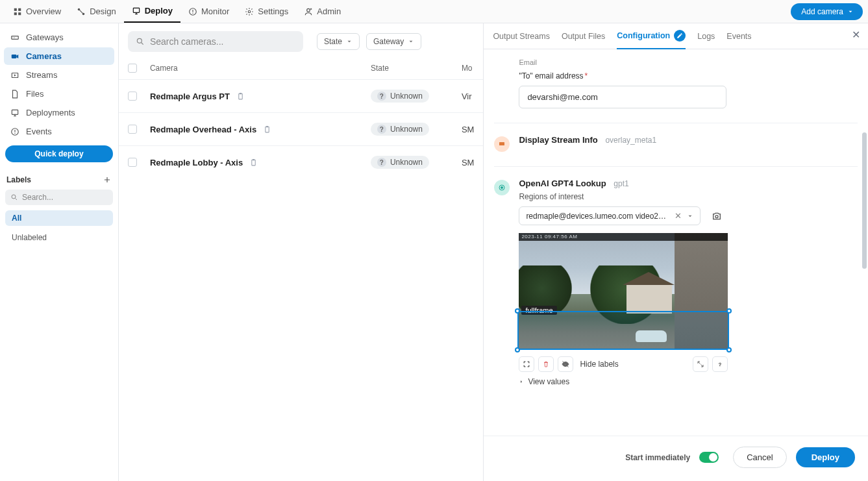 The image size is (868, 481). Describe the element at coordinates (96, 12) in the screenshot. I see `nav-design: Design` at that location.